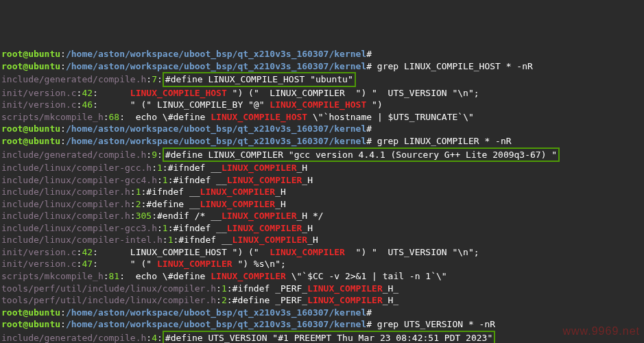  I want to click on terminal-seg-white: ") %s\n";, so click(259, 263).